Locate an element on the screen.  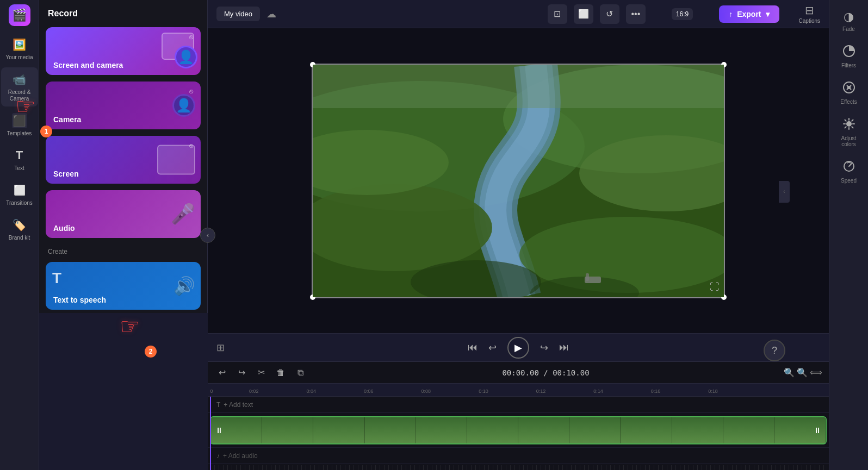
export-button: ↑ Export ▾ is located at coordinates (749, 14).